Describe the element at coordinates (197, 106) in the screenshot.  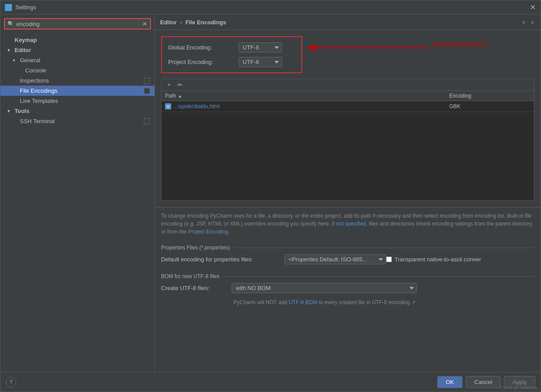
I see `file-path-text: ...\spider\baidu.html` at that location.